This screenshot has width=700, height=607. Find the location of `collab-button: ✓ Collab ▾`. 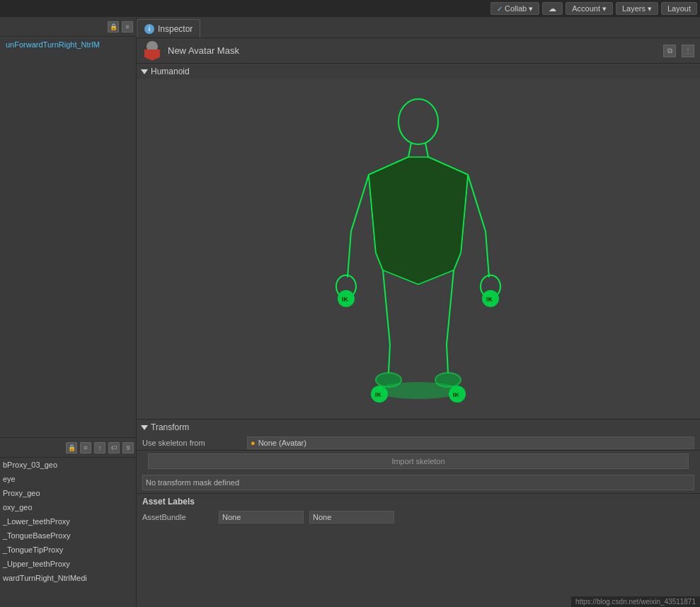

collab-button: ✓ Collab ▾ is located at coordinates (515, 8).